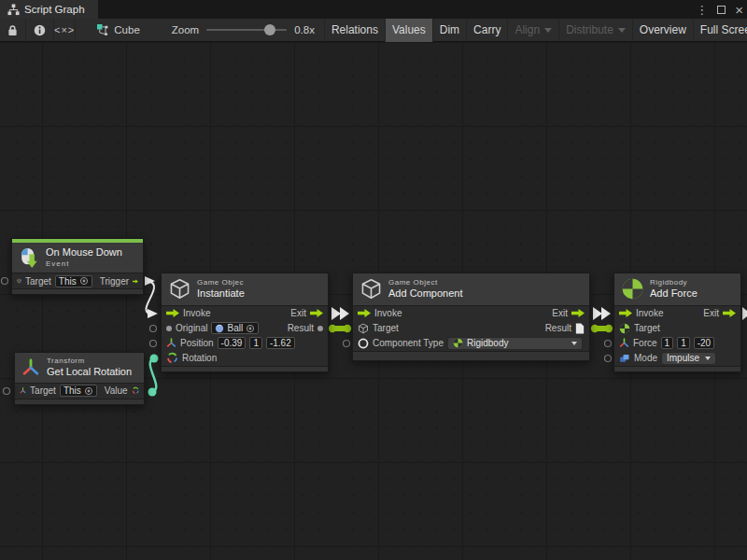 The width and height of the screenshot is (747, 560). I want to click on node-get-local-rotation: Transform Get Local Rotation Target, so click(79, 379).